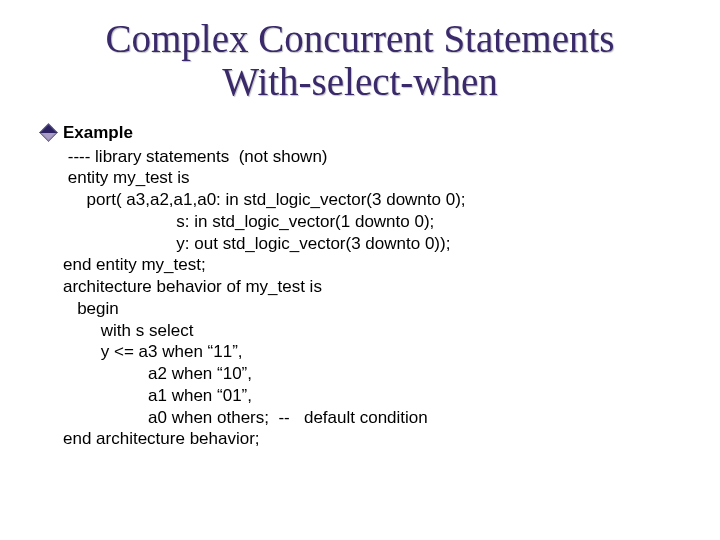 This screenshot has width=720, height=540. I want to click on code-line: with s select, so click(128, 330).